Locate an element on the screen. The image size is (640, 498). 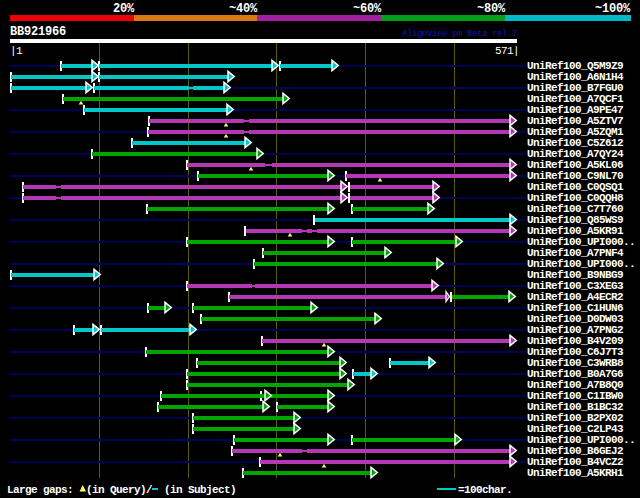
svg-text: ~100% is located at coordinates (613, 9).